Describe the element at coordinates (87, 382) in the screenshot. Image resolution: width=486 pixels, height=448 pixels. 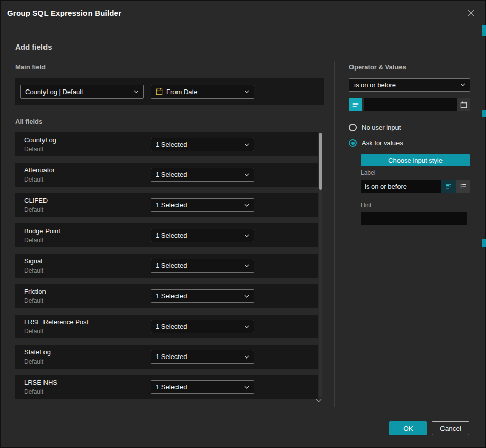
I see `field-name: LRSE NHS` at that location.